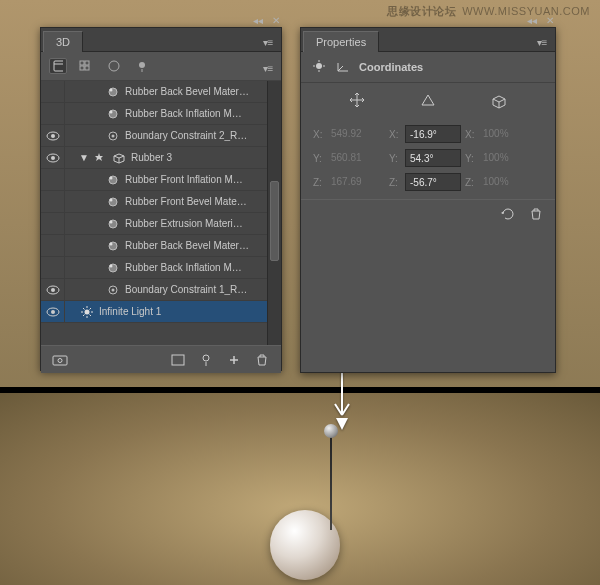 This screenshot has height=585, width=600. I want to click on panel-submenu-icon: ▾≡, so click(268, 68).